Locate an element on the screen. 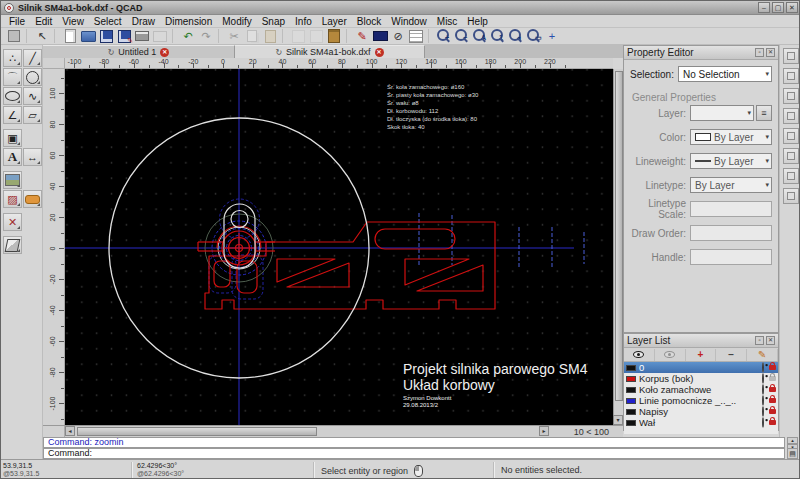  text-tool: A is located at coordinates (12, 157).